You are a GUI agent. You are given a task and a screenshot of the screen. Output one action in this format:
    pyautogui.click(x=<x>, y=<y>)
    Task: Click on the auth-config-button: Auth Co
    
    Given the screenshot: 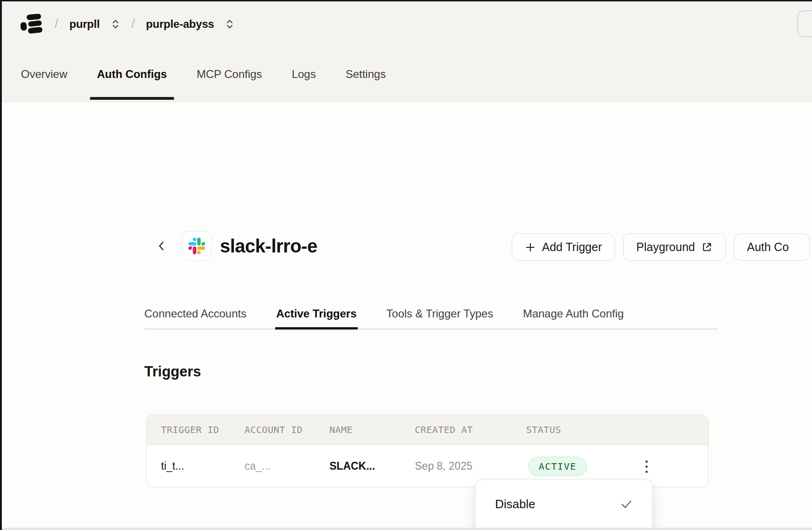 What is the action you would take?
    pyautogui.click(x=772, y=247)
    